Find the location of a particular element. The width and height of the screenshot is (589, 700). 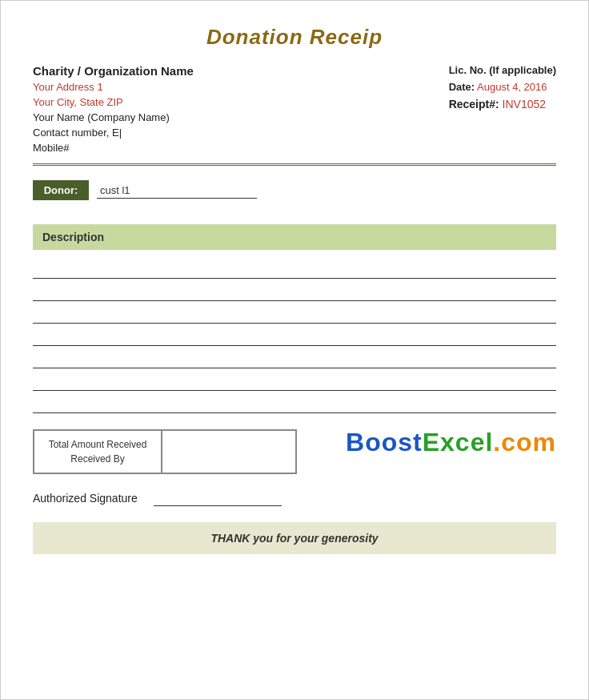

header-divider is located at coordinates (294, 165).